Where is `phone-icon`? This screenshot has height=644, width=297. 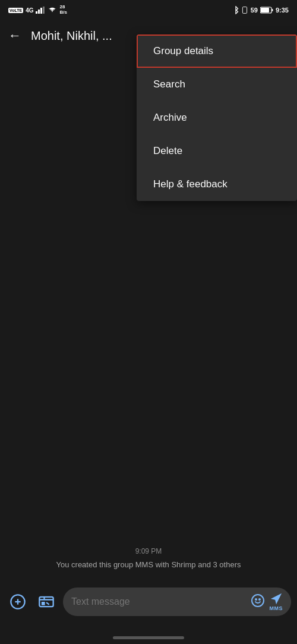 phone-icon is located at coordinates (245, 10).